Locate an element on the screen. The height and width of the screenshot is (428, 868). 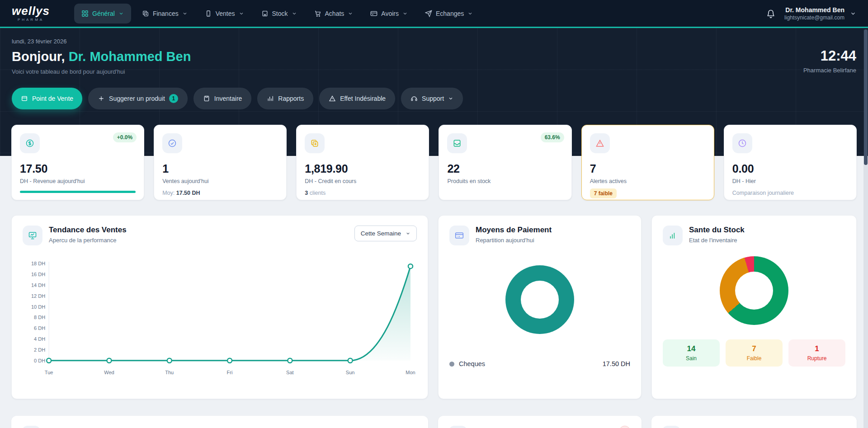
suggest-count-badge: 1 is located at coordinates (174, 99).